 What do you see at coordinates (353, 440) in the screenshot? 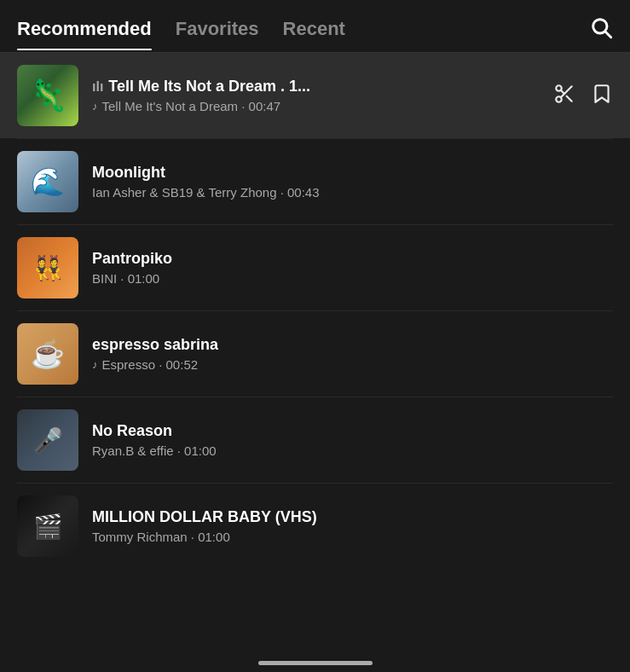
I see `song-info: No Reason Ryan.B & effie · 01:00` at bounding box center [353, 440].